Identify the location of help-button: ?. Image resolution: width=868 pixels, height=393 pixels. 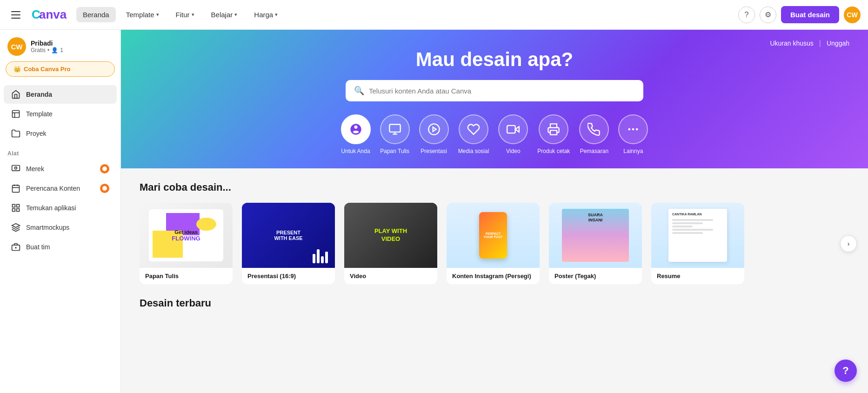
(747, 15).